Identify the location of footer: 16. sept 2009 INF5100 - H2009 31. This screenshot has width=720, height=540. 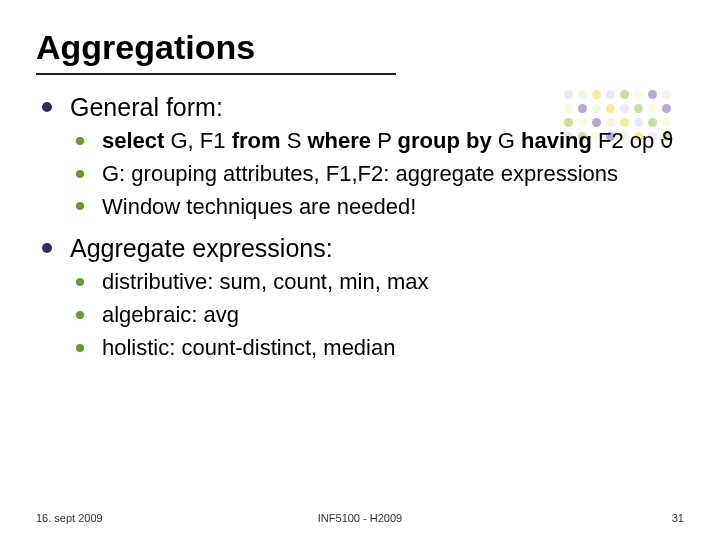
(360, 518).